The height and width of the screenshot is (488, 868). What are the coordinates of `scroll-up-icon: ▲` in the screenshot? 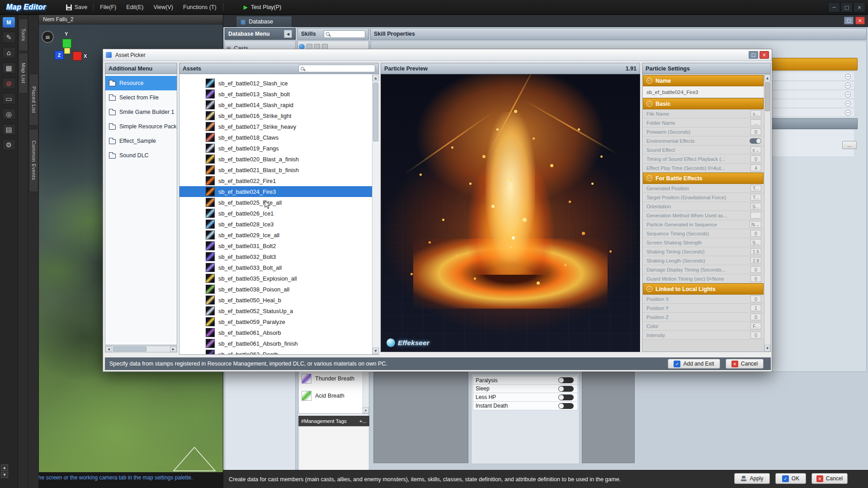 It's located at (768, 78).